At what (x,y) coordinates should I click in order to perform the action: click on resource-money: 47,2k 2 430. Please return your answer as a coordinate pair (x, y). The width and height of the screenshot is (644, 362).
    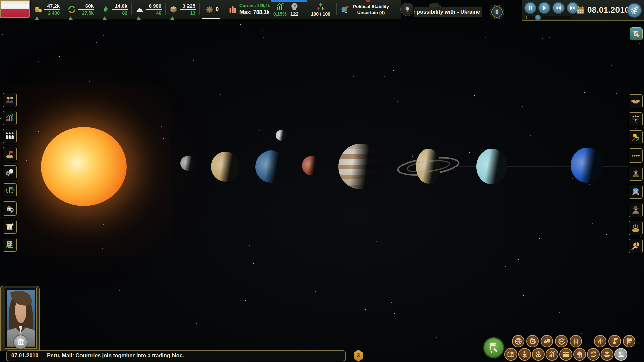
    Looking at the image, I should click on (47, 9).